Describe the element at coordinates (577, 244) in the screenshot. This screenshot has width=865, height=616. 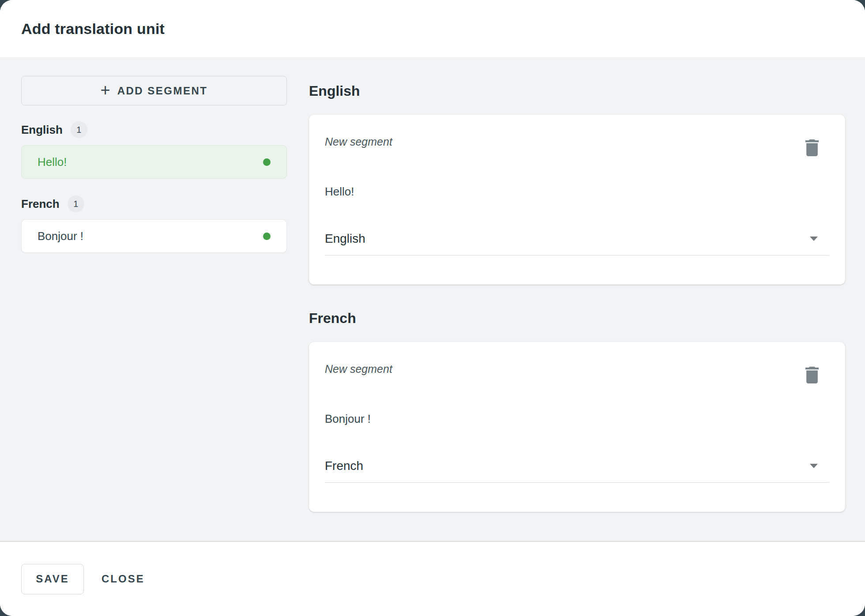
I see `language-select: English` at that location.